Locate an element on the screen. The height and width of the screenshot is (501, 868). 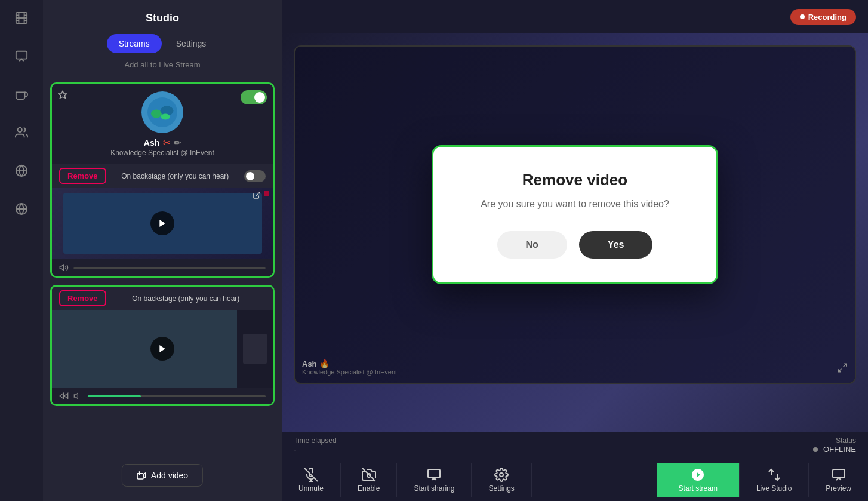
stream-card-2-outline: Remove On backstage (only you can hear) is located at coordinates (162, 345).